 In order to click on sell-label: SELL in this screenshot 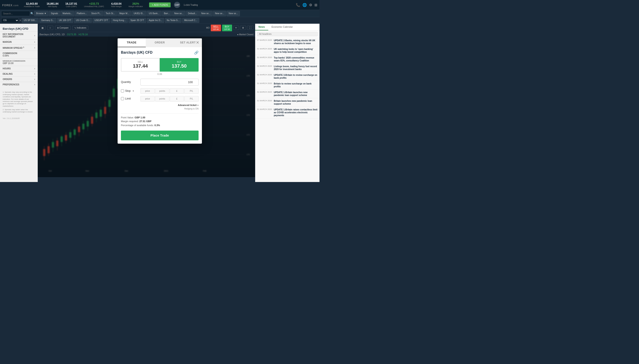, I will do `click(140, 62)`.